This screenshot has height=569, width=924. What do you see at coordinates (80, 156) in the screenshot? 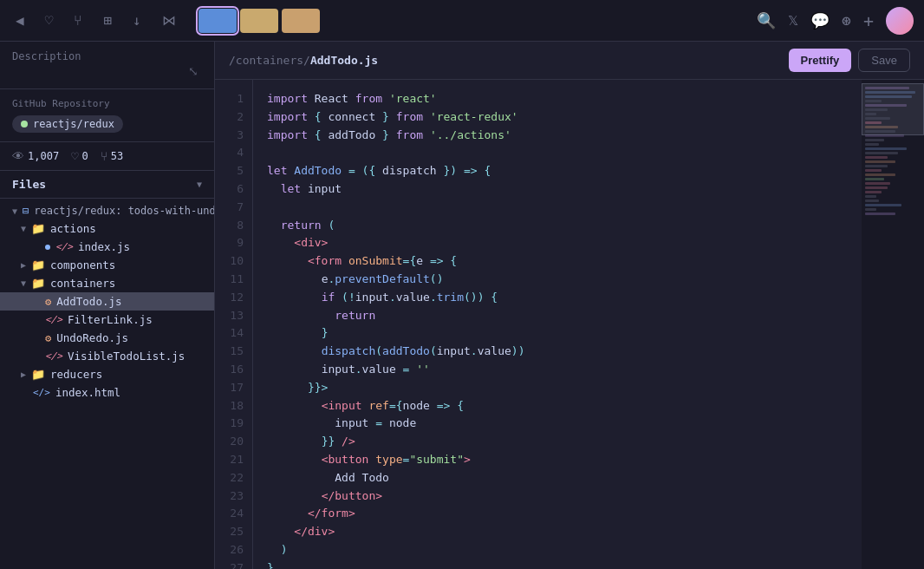
I see `stat-likes: ♡ 0` at bounding box center [80, 156].